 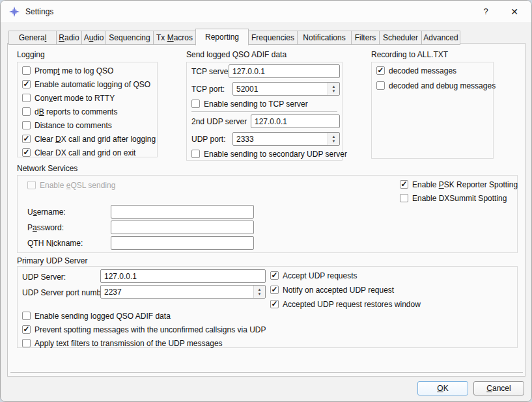 I want to click on checkbox-psk-reporter-spotting: ✓Enable PSK Reporter Spotting, so click(x=458, y=185).